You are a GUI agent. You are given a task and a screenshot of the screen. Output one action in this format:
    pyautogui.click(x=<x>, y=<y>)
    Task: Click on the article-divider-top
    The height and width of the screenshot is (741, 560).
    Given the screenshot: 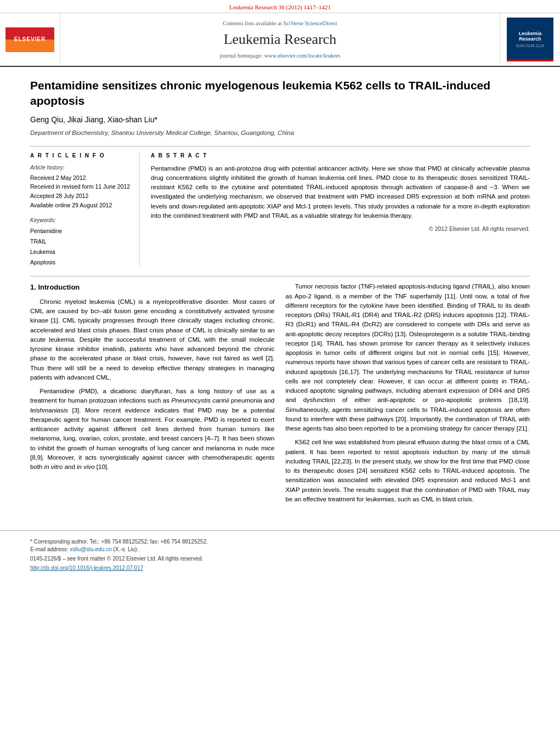 What is the action you would take?
    pyautogui.click(x=280, y=146)
    